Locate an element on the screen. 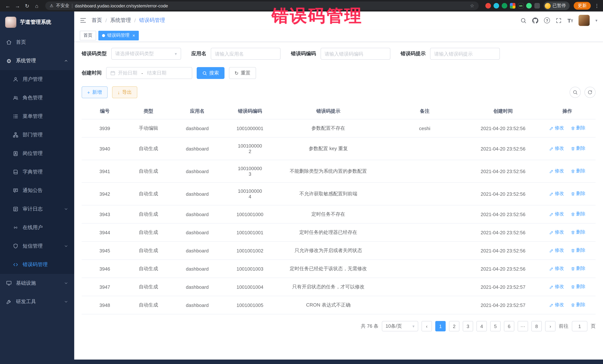 This screenshot has width=603, height=364. refresh-button is located at coordinates (590, 92).